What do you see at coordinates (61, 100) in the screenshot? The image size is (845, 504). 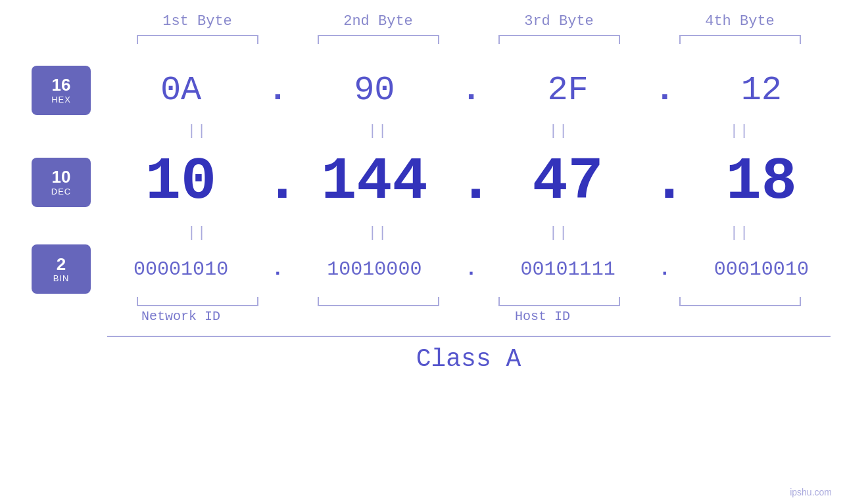 I see `hex-base-label: HEX` at bounding box center [61, 100].